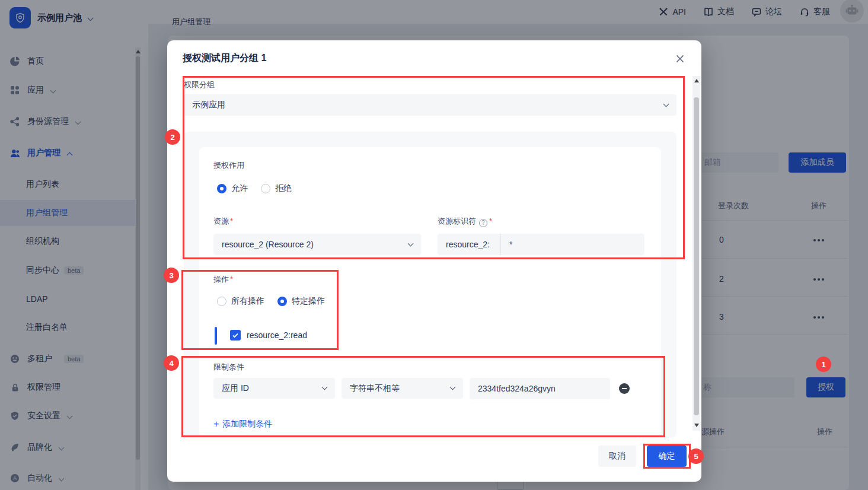 This screenshot has width=868, height=490. Describe the element at coordinates (540, 389) in the screenshot. I see `condition-value-input: 2334tfed324a26gvyn` at that location.